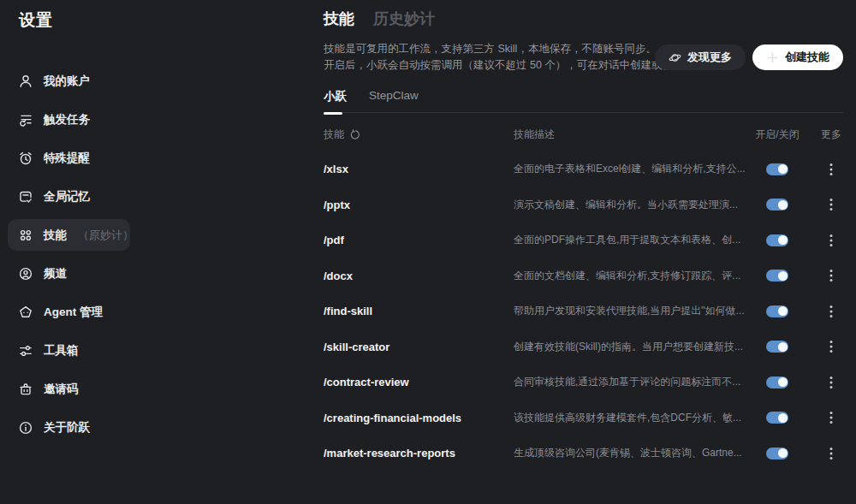 The image size is (856, 504). Describe the element at coordinates (584, 347) in the screenshot. I see `table-row: /skill-creator 创建有效技能(Skill)的指南。当用户想要创建新…` at that location.